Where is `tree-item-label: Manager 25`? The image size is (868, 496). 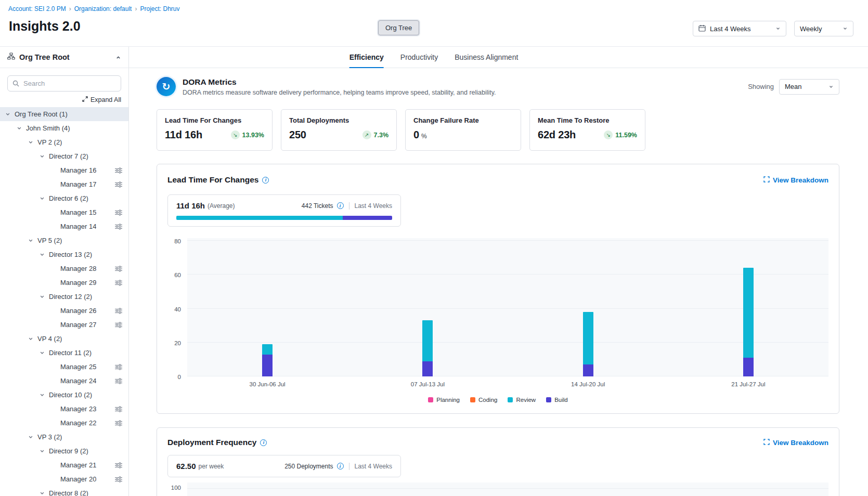
tree-item-label: Manager 25 is located at coordinates (78, 367).